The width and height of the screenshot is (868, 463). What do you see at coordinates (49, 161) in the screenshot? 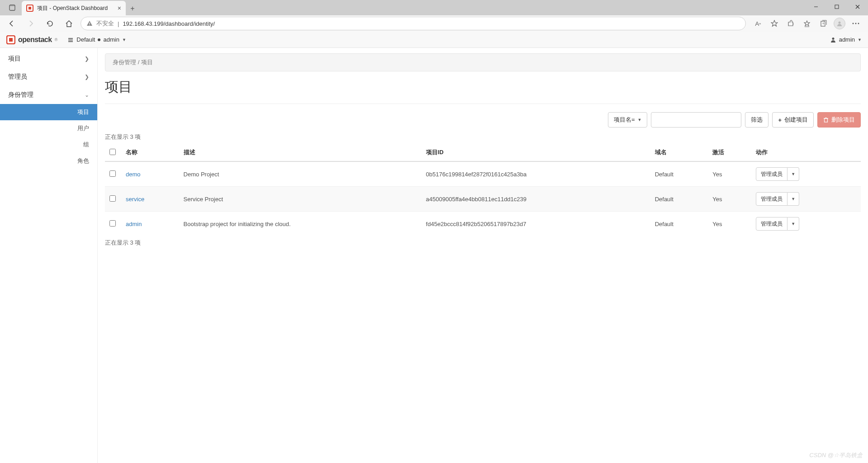
I see `sidebar-sub-roles: 角色` at bounding box center [49, 161].